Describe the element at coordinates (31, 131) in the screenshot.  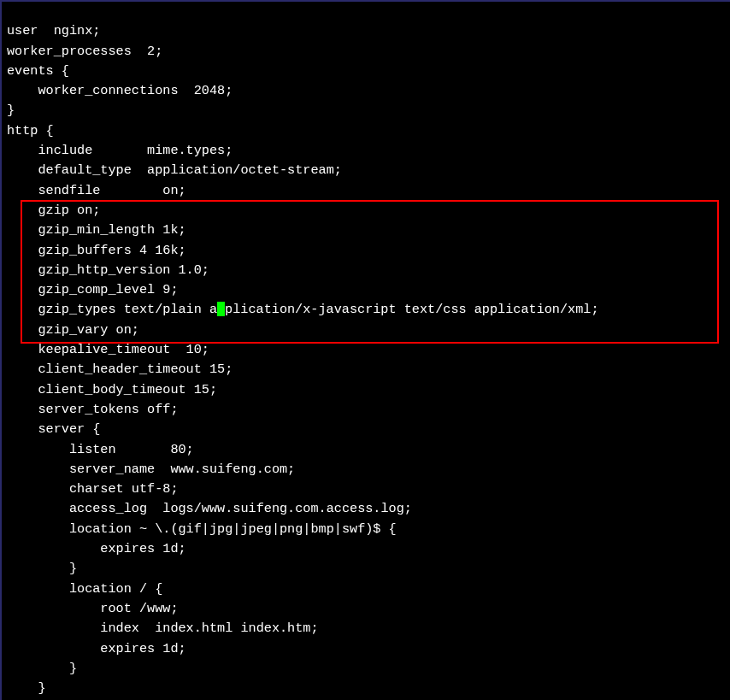
I see `config-line: http {` at that location.